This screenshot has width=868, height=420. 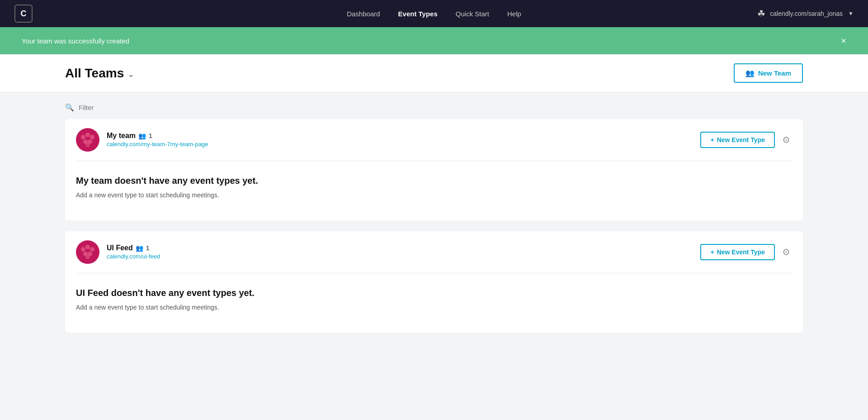 I want to click on new-event-type-button-ui-feed: + New Event Type, so click(x=738, y=252).